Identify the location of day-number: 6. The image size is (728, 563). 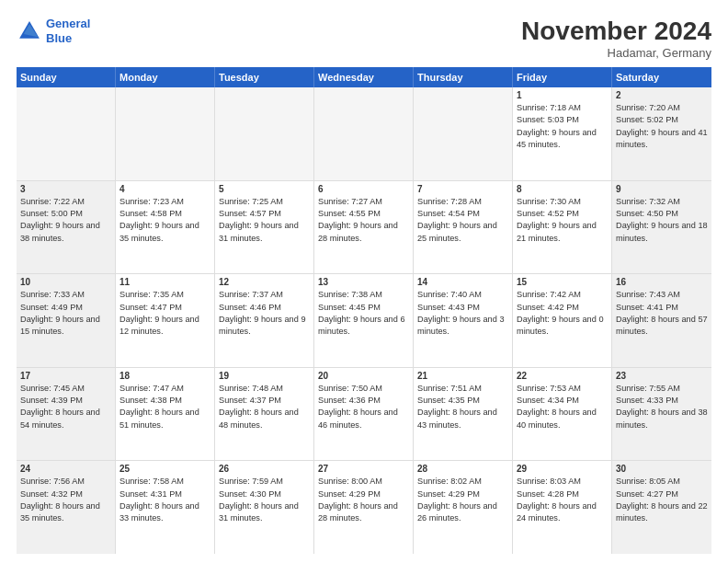
(364, 190).